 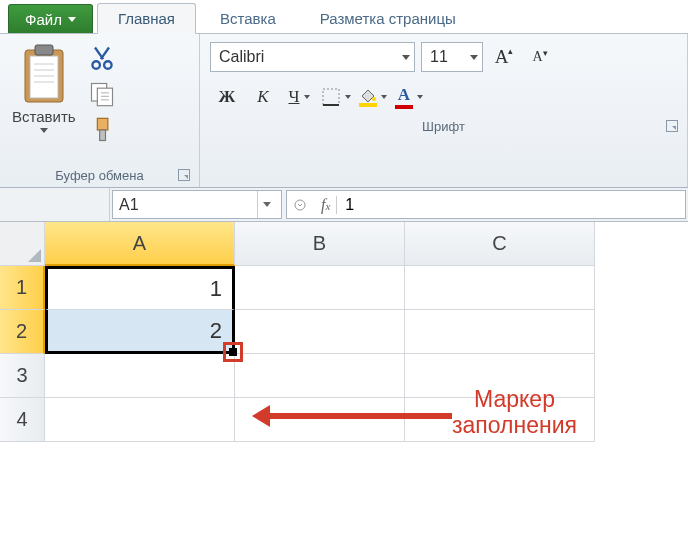 What do you see at coordinates (320, 332) in the screenshot?
I see `cell-B2` at bounding box center [320, 332].